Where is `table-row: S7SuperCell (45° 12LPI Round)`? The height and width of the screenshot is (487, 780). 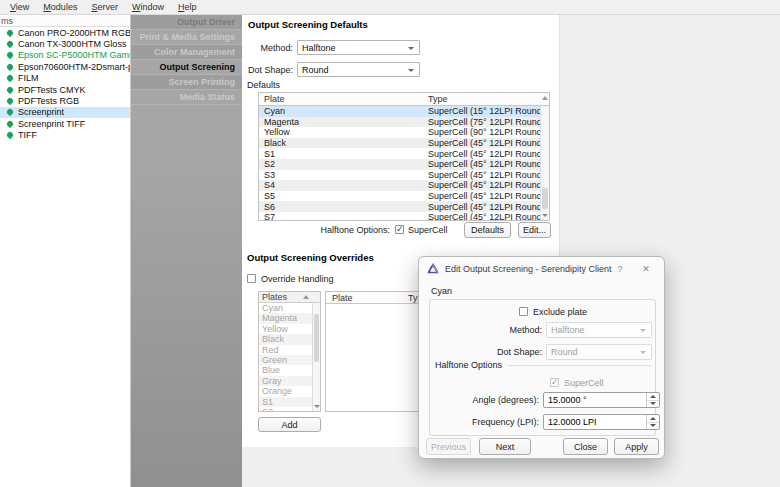
table-row: S7SuperCell (45° 12LPI Round) is located at coordinates (404, 216).